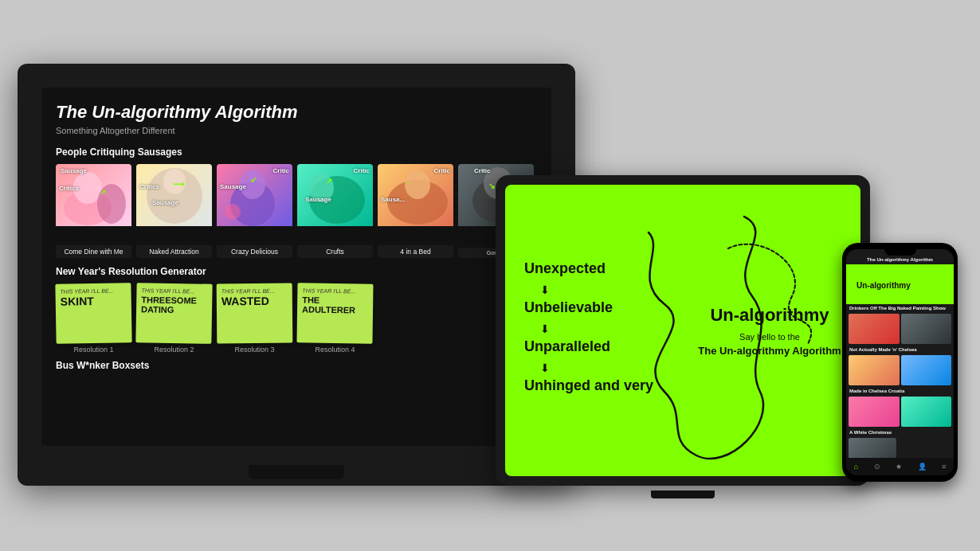 The width and height of the screenshot is (980, 551). Describe the element at coordinates (335, 291) in the screenshot. I see `sticky-pre-4: THIS YEAR I'LL BE...` at that location.